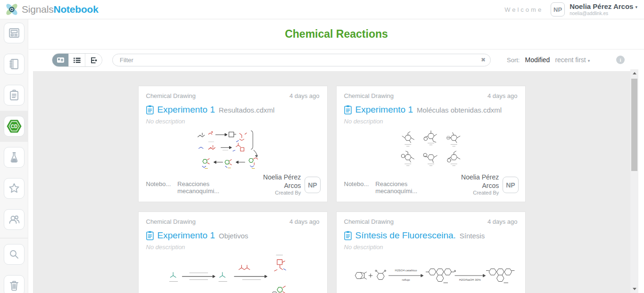 The width and height of the screenshot is (644, 293). I want to click on brand-part-notebook: Notebook, so click(75, 9).